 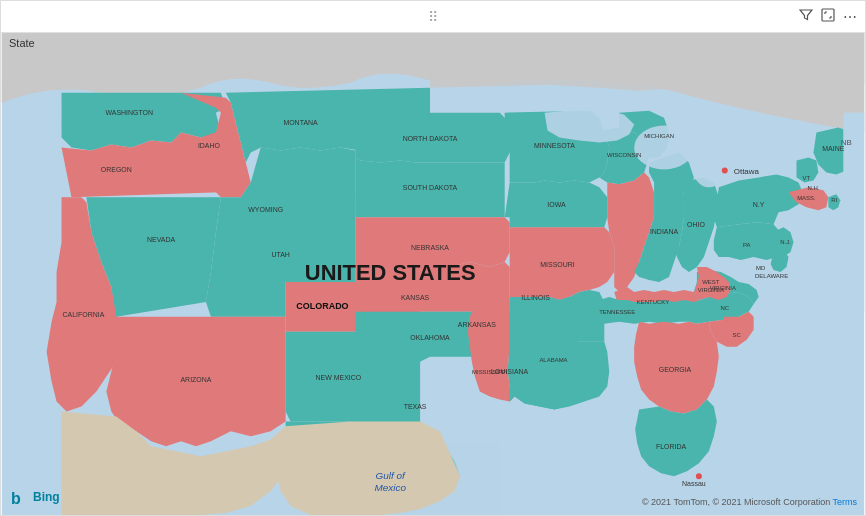 What do you see at coordinates (664, 232) in the screenshot?
I see `indiana-label: INDIANA` at bounding box center [664, 232].